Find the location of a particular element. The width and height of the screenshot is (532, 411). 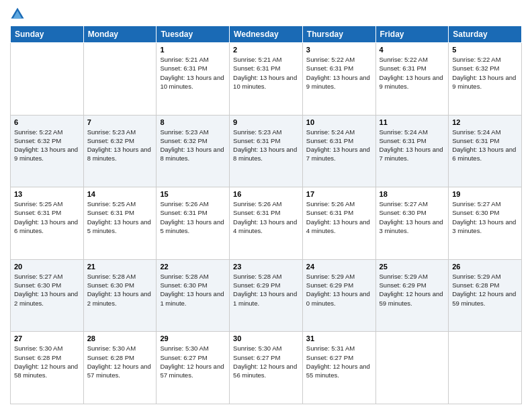

day-number: 17 is located at coordinates (339, 194).